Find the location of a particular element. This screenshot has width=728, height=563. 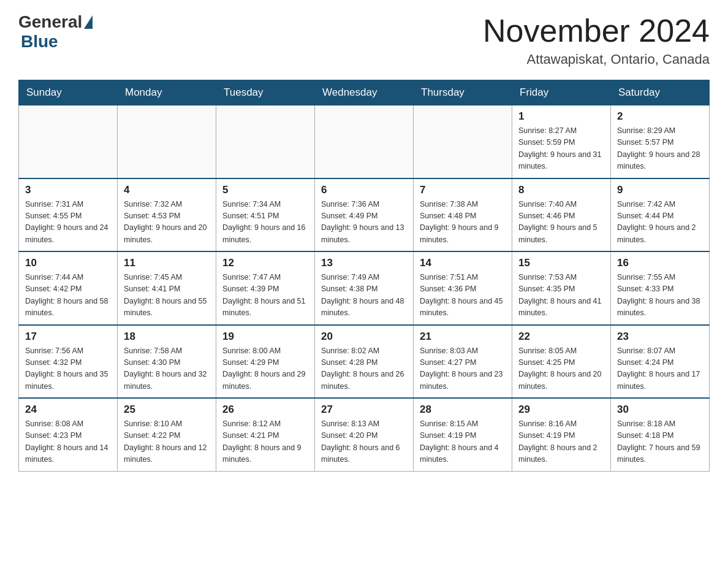

calendar-cell: 28Sunrise: 8:15 AM Sunset: 4:19 PM Dayli… is located at coordinates (463, 434).